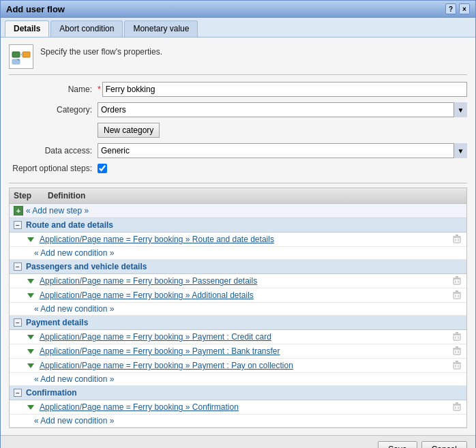 This screenshot has height=448, width=476. I want to click on section-payment: − Payment details, so click(238, 323).